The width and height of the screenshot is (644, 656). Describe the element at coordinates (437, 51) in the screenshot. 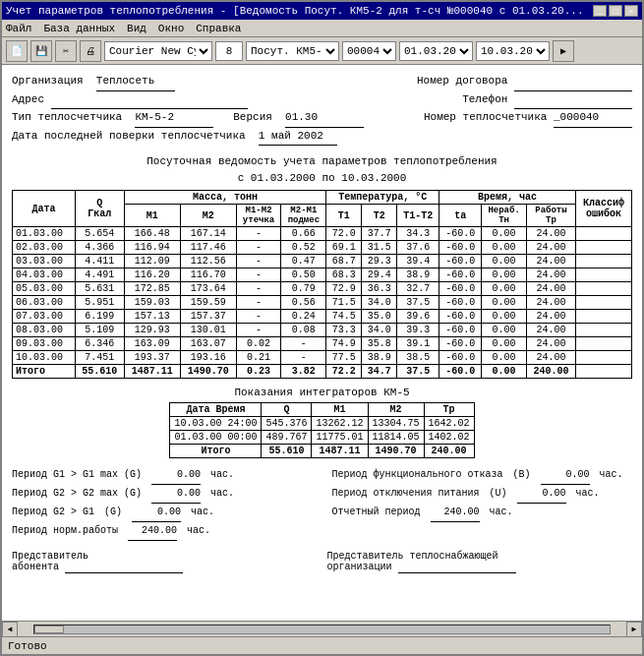

I see `date-from-select: 01.03.2000` at that location.